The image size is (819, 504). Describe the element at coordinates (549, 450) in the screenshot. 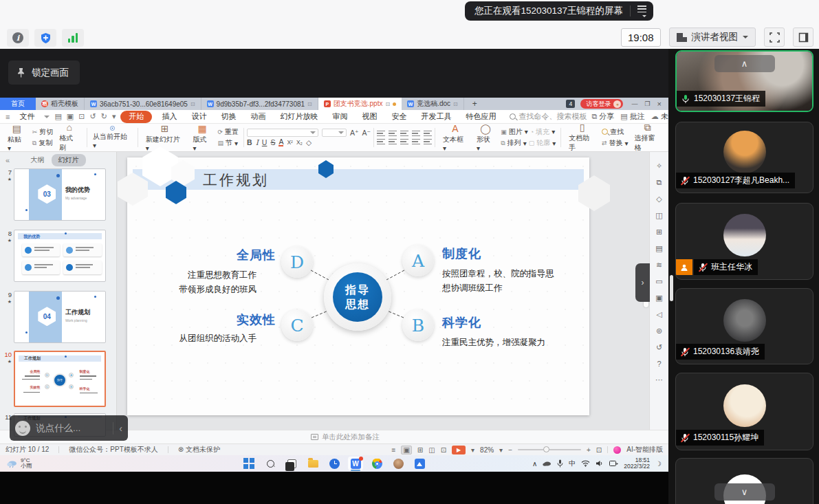

I see `zoom-slider` at that location.